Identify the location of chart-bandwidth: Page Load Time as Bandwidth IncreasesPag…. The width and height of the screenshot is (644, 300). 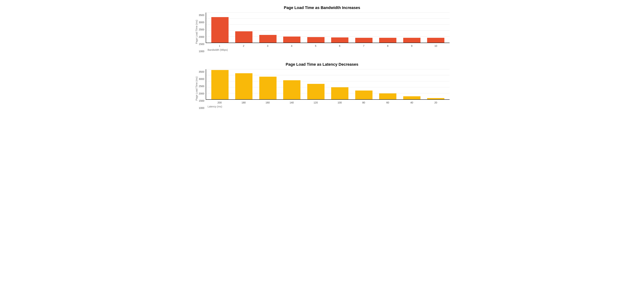
(322, 29).